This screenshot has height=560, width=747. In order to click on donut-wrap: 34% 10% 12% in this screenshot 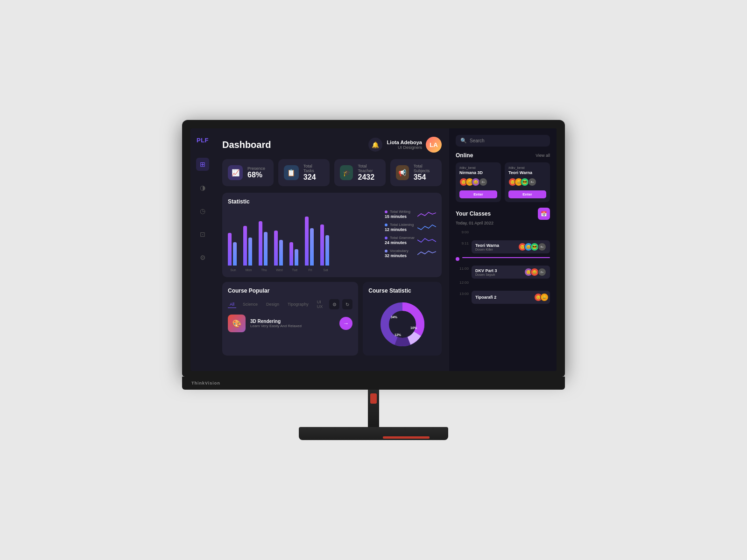, I will do `click(402, 324)`.